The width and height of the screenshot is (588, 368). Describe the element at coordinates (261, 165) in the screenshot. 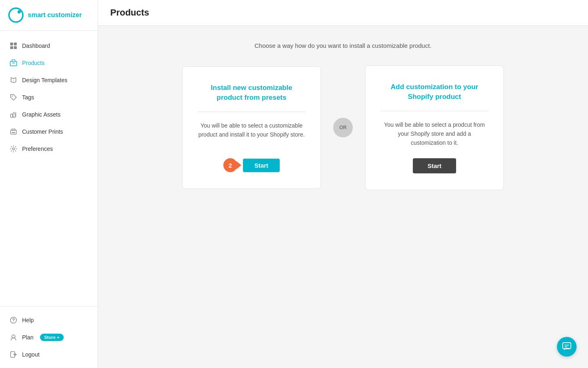

I see `install-new-start-button: Start` at that location.